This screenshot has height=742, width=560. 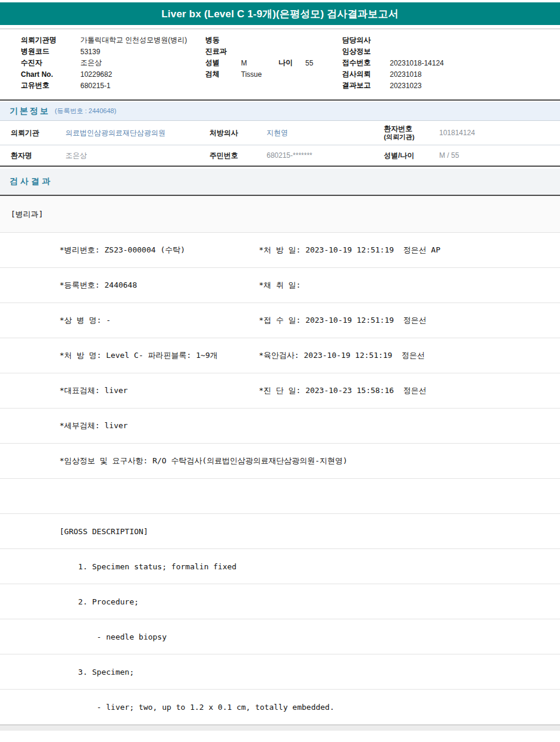 What do you see at coordinates (393, 63) in the screenshot?
I see `field-accession-no: 접수번호 20231018-14124` at bounding box center [393, 63].